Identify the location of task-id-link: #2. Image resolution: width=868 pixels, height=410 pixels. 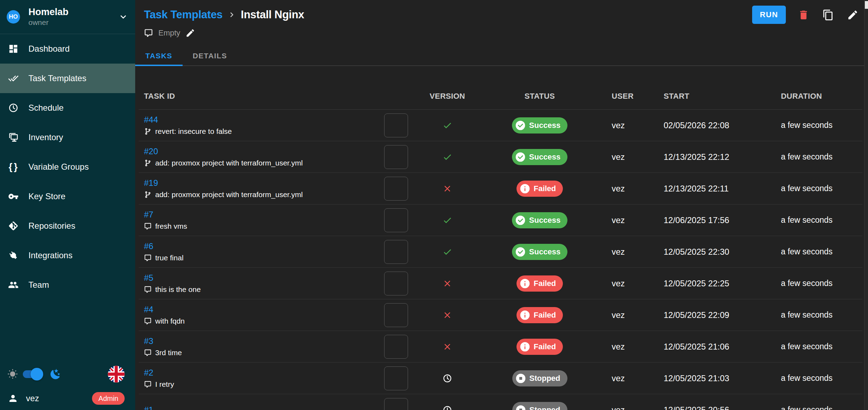
(149, 373).